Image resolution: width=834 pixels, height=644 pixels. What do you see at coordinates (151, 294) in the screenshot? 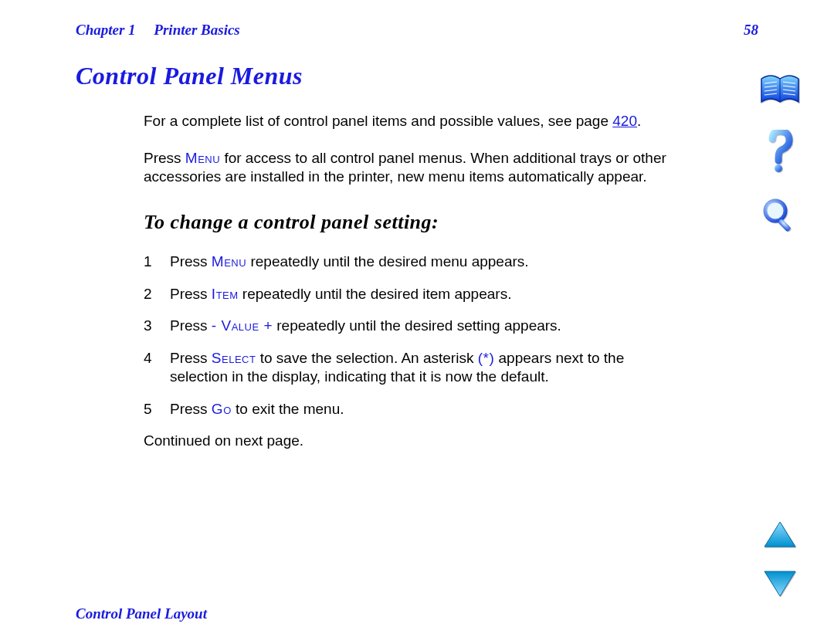
I see `step-number: 2` at bounding box center [151, 294].